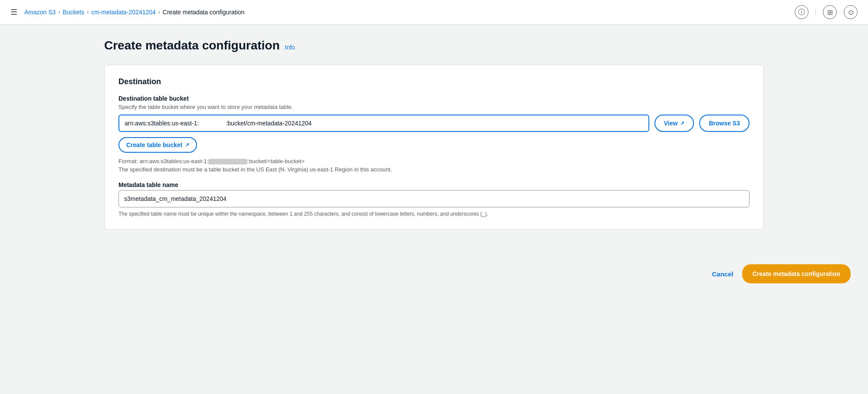 This screenshot has width=868, height=394. What do you see at coordinates (187, 145) in the screenshot?
I see `create-external-icon: ↗` at bounding box center [187, 145].